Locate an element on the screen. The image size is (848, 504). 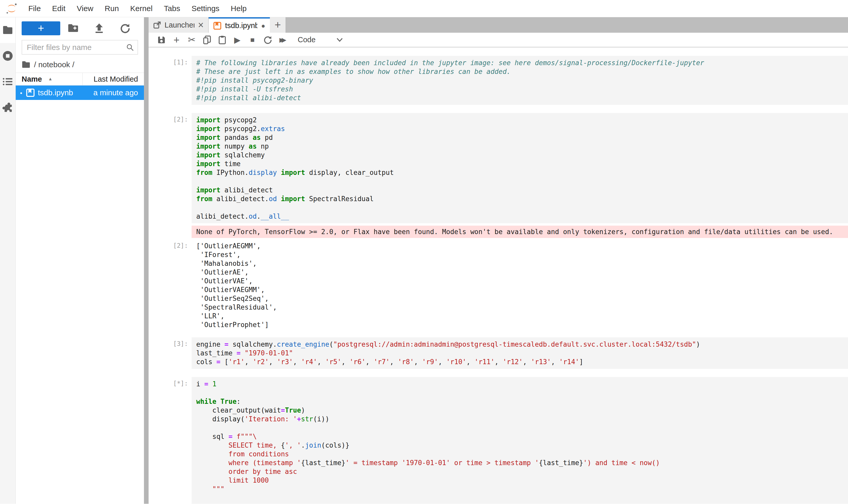
paste-cells-button is located at coordinates (222, 40).